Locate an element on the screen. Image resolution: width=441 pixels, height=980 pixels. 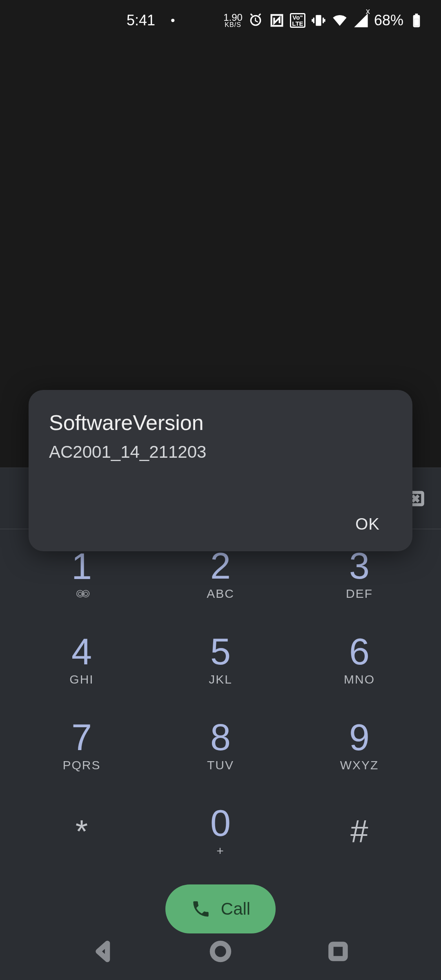
nav-back-button is located at coordinates (103, 951).